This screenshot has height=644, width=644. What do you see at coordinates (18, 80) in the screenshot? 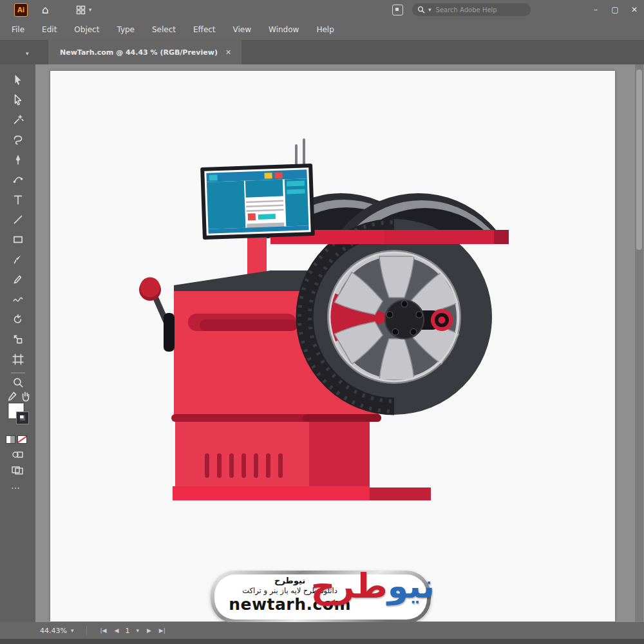
I see `tool-selection-icon` at bounding box center [18, 80].